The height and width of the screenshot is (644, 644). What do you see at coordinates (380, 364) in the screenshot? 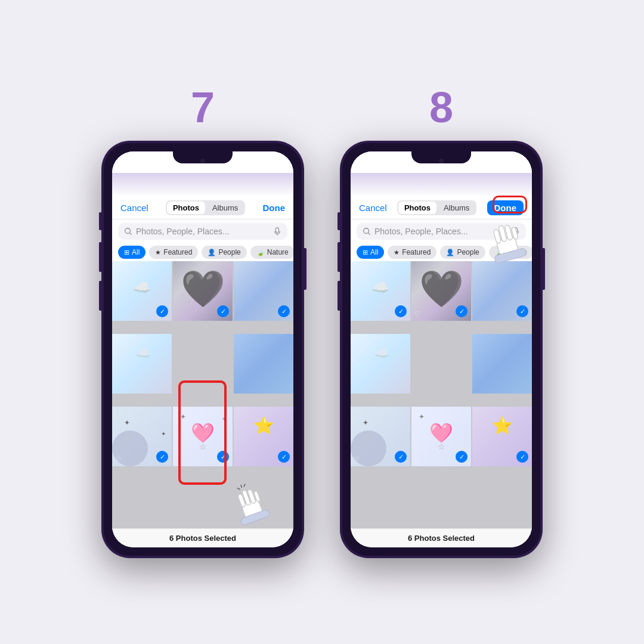
I see `photo-cell-8-4: ☁️` at bounding box center [380, 364].